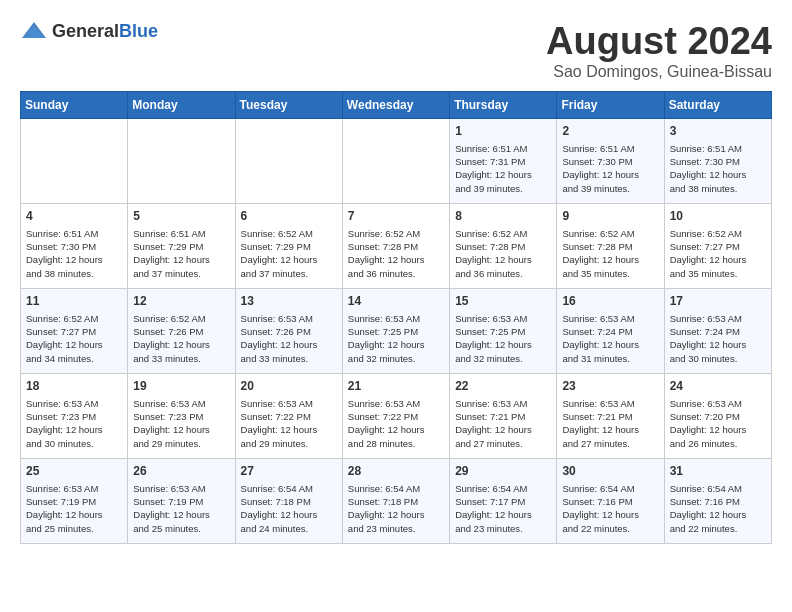  I want to click on calendar-cell: 15Sunrise: 6:53 AM Sunset: 7:25 PM Dayli…, so click(504, 332).